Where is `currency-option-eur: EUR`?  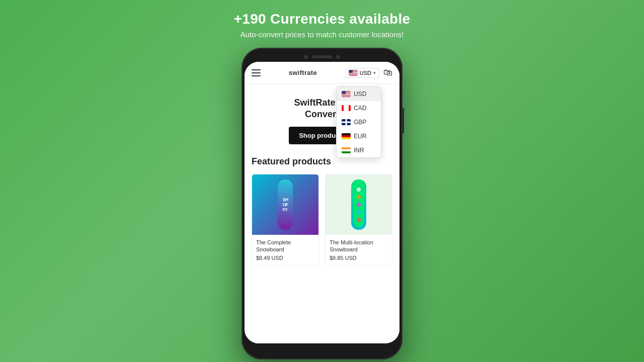
currency-option-eur: EUR is located at coordinates (359, 136).